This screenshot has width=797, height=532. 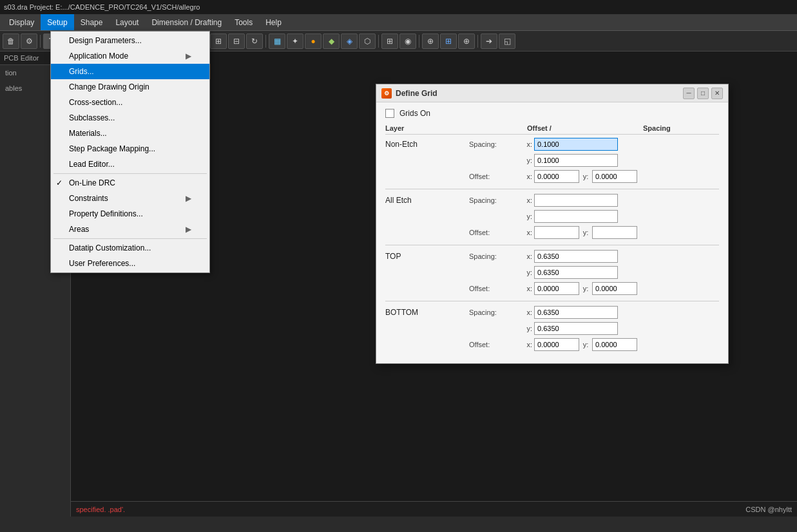 I want to click on dialog-controls: ─ □ ✕, so click(x=703, y=93).